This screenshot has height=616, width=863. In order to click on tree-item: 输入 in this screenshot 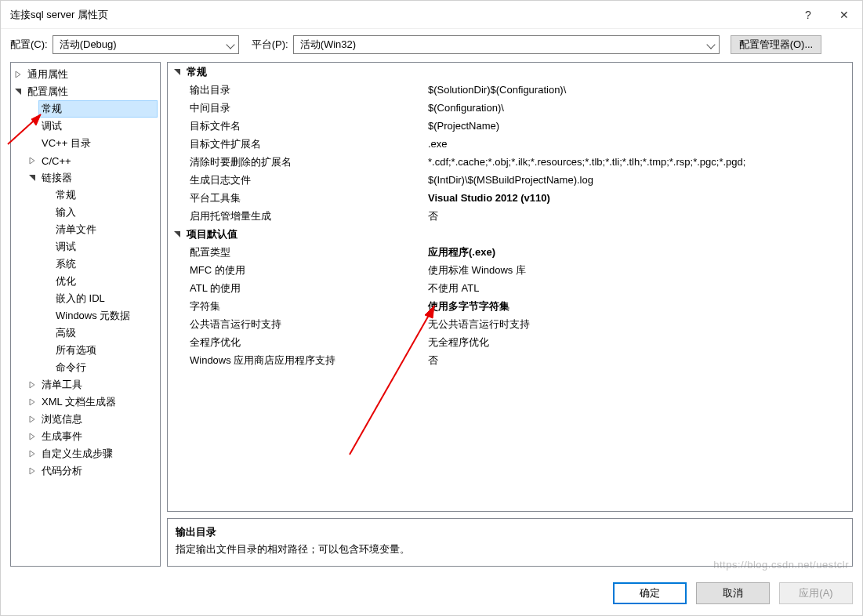, I will do `click(85, 212)`.